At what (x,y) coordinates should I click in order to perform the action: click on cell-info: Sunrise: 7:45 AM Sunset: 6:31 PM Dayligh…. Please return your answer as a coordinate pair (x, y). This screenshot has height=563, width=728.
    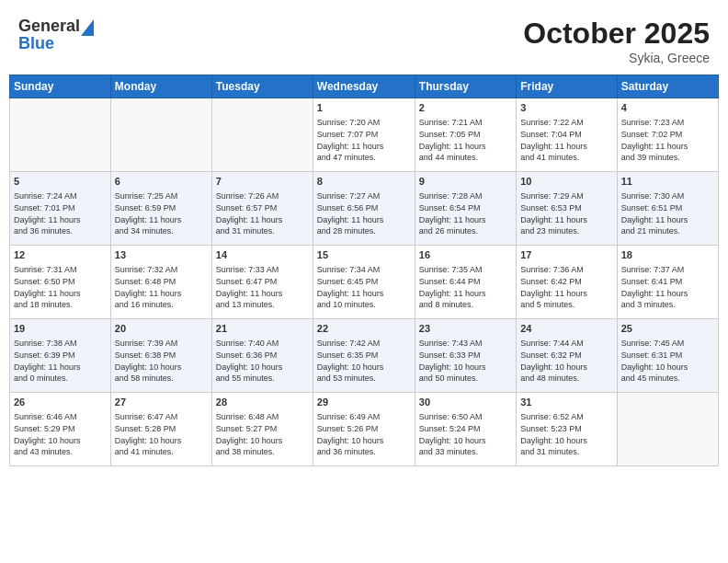
    Looking at the image, I should click on (667, 361).